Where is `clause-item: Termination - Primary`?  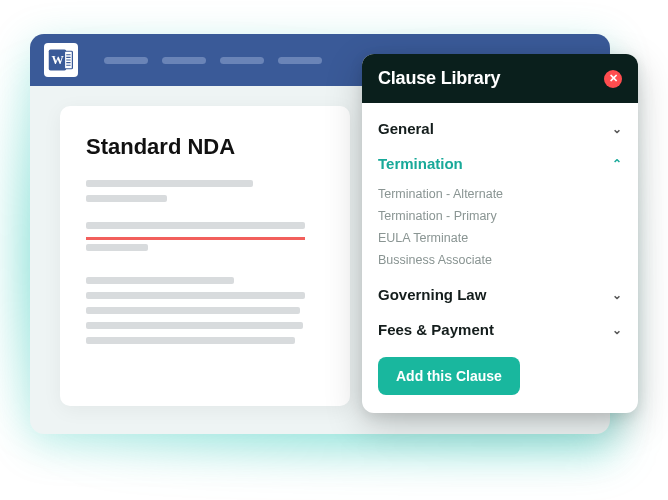 clause-item: Termination - Primary is located at coordinates (500, 216).